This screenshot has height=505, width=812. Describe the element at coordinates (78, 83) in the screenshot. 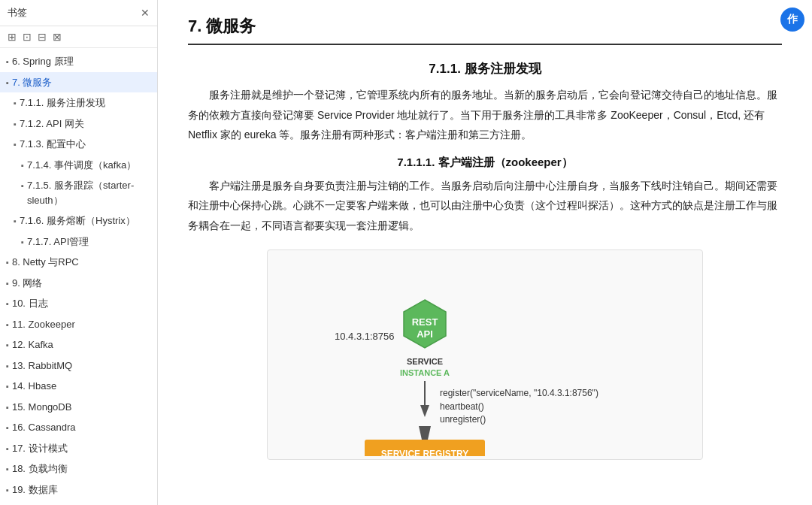

I see `sidebar-item-item-7-micro: ▪7. 微服务` at that location.